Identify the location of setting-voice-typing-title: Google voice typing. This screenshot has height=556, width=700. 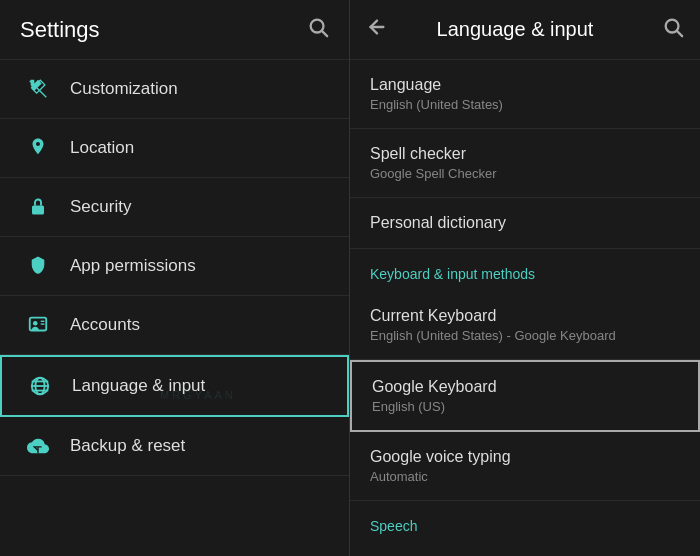
(525, 457).